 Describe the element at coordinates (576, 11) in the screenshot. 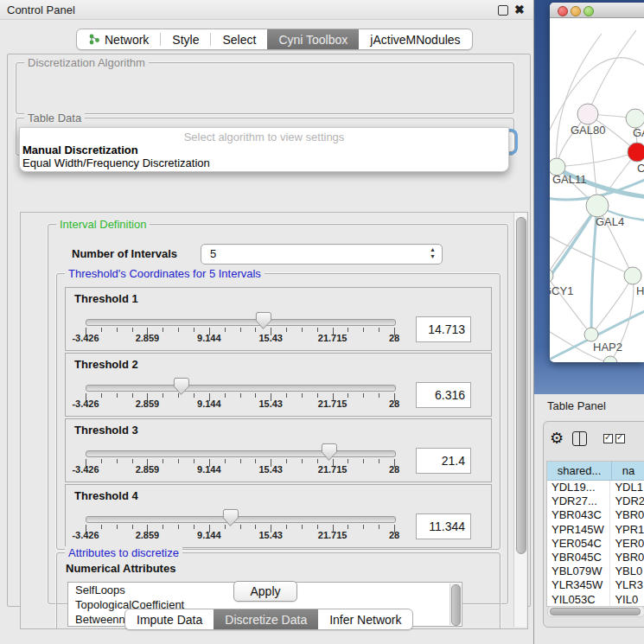

I see `minimize-traffic-light-icon` at that location.